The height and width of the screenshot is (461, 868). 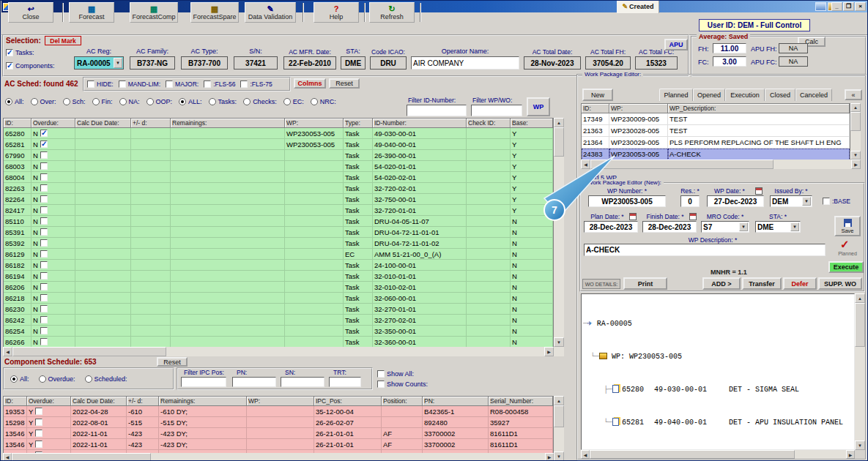 I want to click on tab-created: ✎Created, so click(x=638, y=7).